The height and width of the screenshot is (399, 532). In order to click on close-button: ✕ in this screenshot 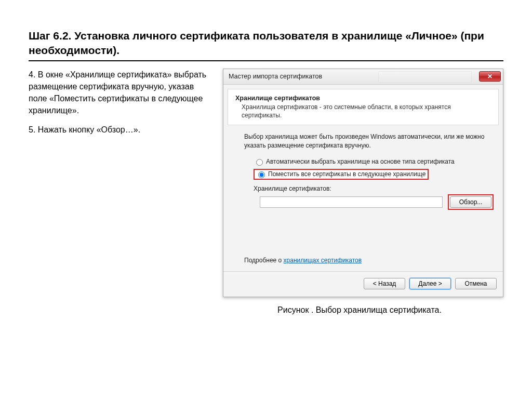, I will do `click(490, 76)`.